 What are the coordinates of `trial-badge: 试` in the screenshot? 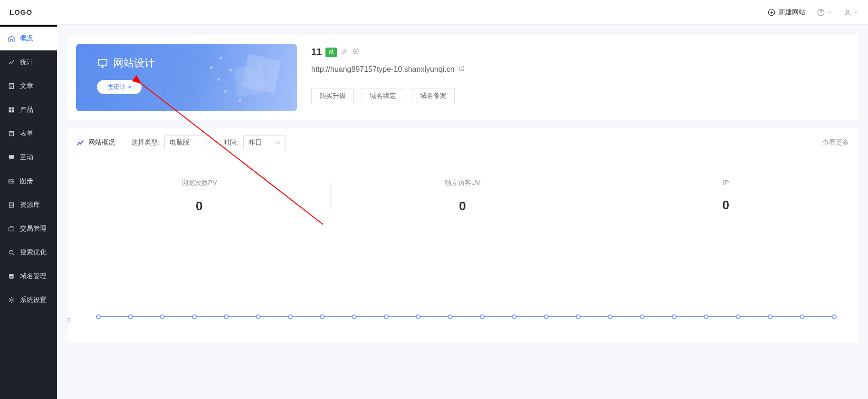 It's located at (331, 52).